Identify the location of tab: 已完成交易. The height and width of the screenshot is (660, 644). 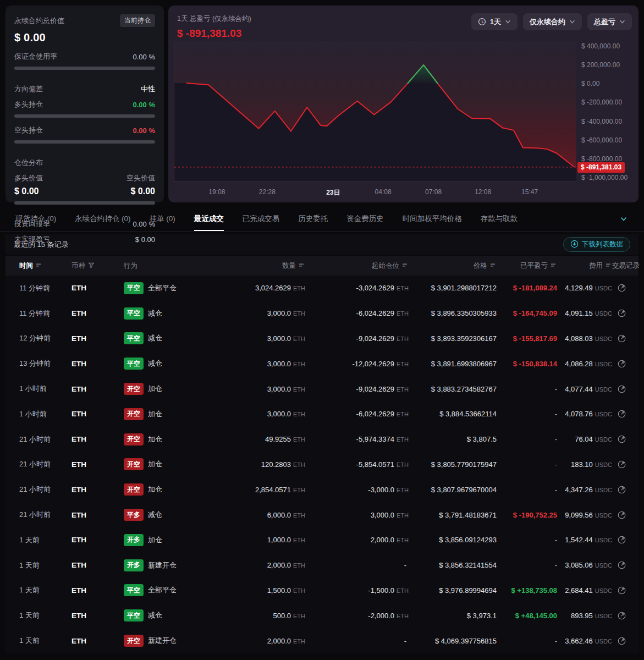
(261, 219).